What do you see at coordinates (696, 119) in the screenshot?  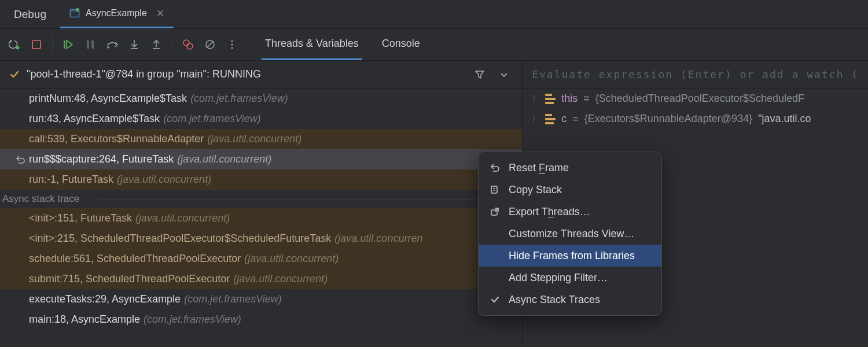 I see `variable-row: 〉c={Executors$RunnableAdapter@934} "java…` at bounding box center [696, 119].